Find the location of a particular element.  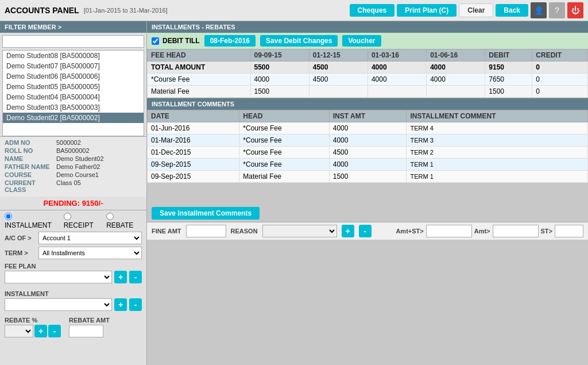

print-plan-button: Print Plan (C) is located at coordinates (427, 10).